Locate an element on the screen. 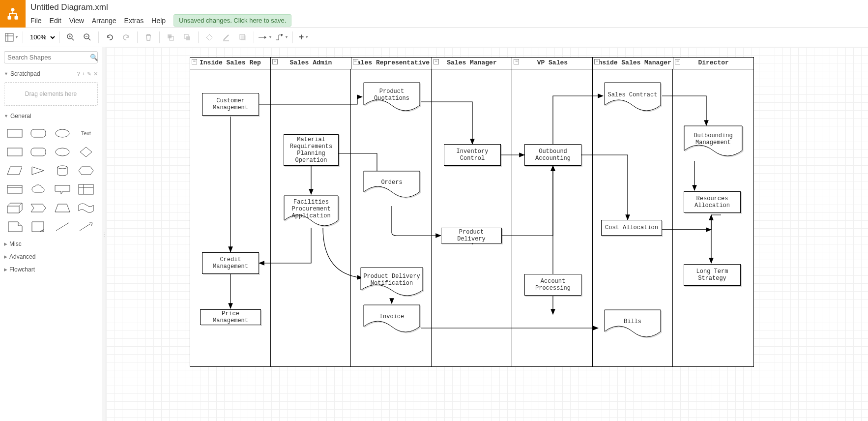 This screenshot has height=421, width=868. lane-title-4: VP Sales is located at coordinates (552, 63).